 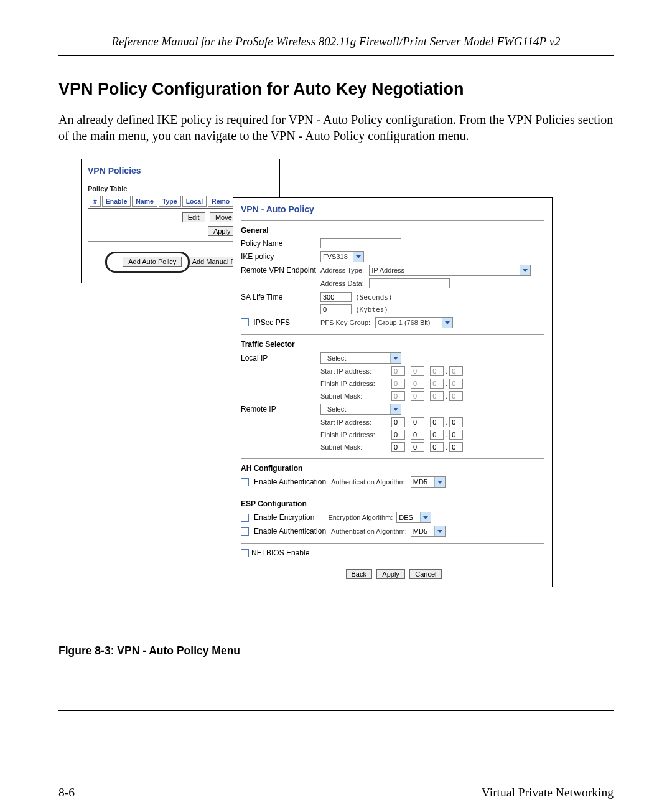 What do you see at coordinates (281, 257) in the screenshot?
I see `ike-policy-label: IKE policy` at bounding box center [281, 257].